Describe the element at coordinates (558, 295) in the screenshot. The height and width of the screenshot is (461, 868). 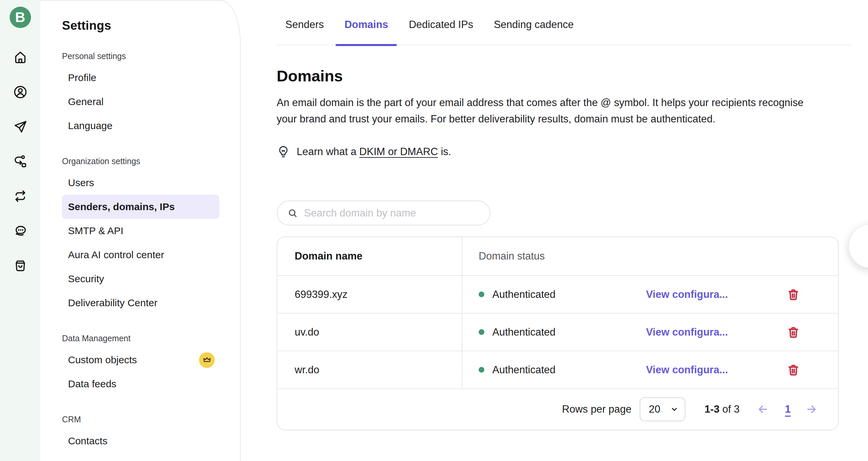
I see `table-row: 699399.xyz Authenticated View configura.…` at that location.